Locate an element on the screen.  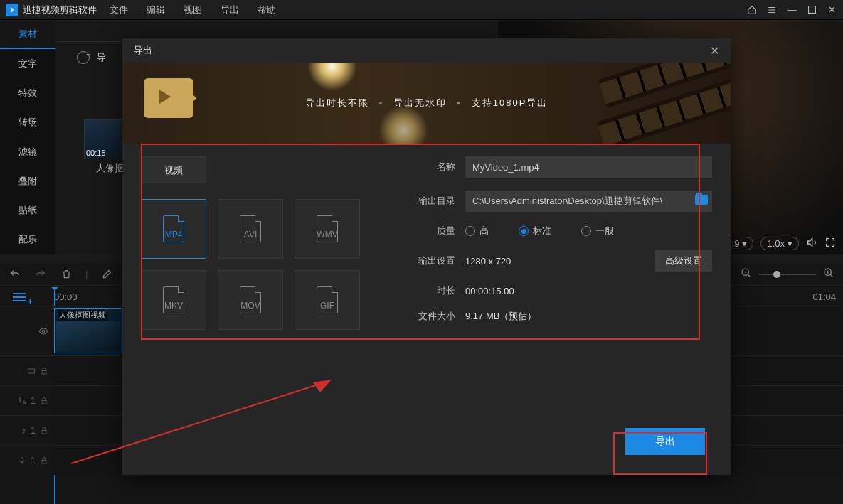
menu-file: 文件 is located at coordinates (119, 10).